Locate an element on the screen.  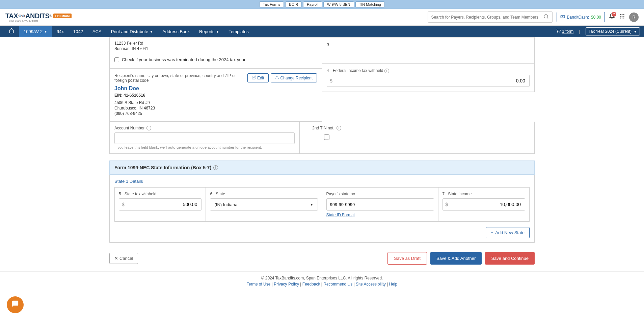
logo: TAX👓ANDITS® PREMIUM — Your 1099 & W2 Exp… is located at coordinates (38, 17).